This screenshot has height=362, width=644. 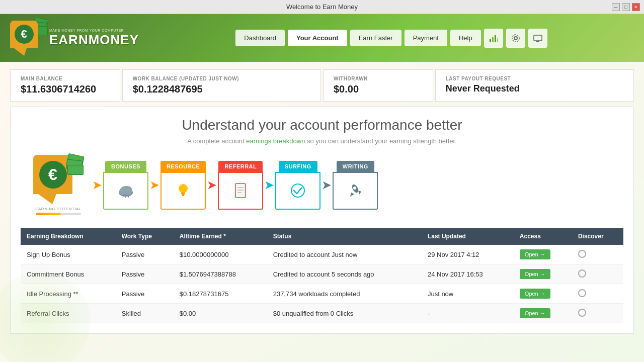 What do you see at coordinates (538, 38) in the screenshot?
I see `device-icon` at bounding box center [538, 38].